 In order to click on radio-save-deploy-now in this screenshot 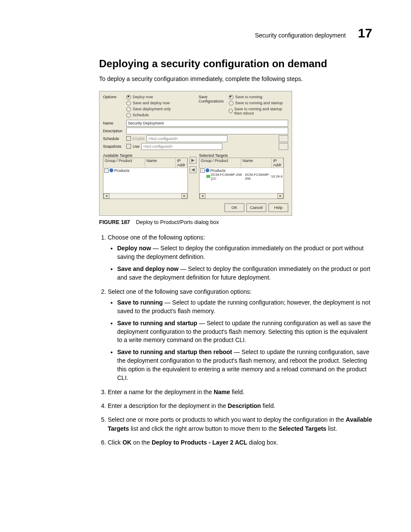, I will do `click(128, 103)`.